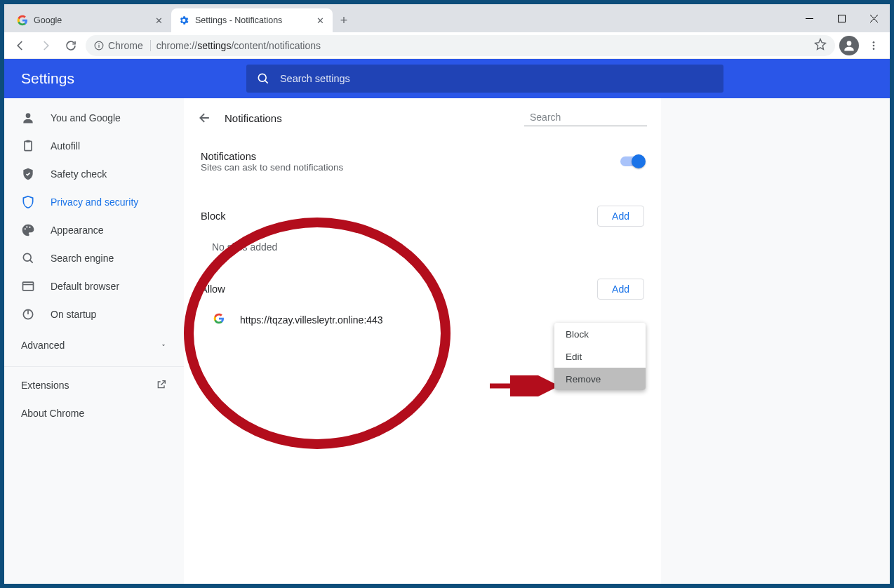 This screenshot has height=588, width=894. Describe the element at coordinates (485, 79) in the screenshot. I see `settings-search` at that location.